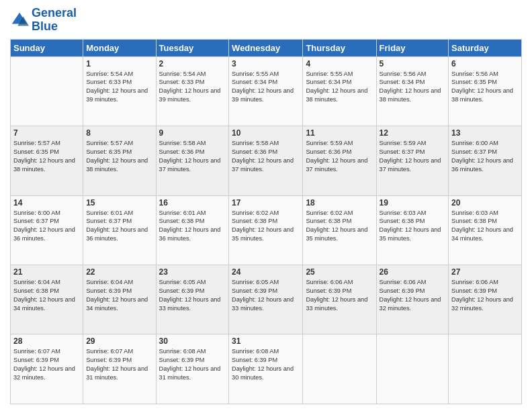 The height and width of the screenshot is (411, 532). What do you see at coordinates (47, 341) in the screenshot?
I see `day-number: 28` at bounding box center [47, 341].